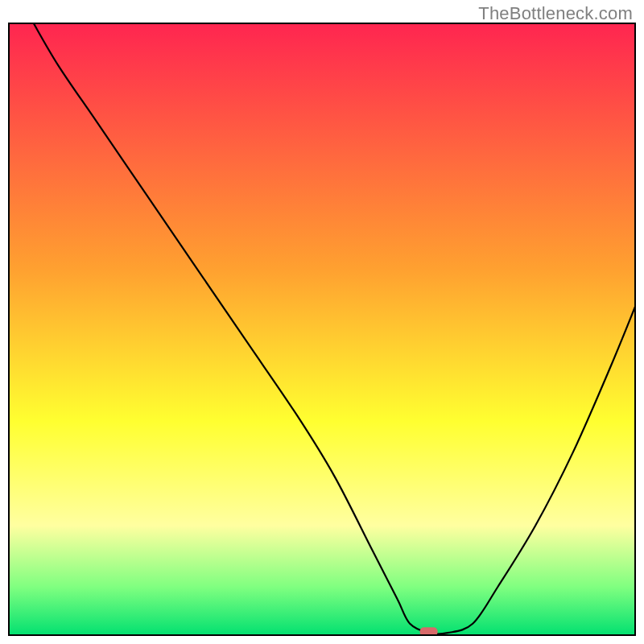  Describe the element at coordinates (429, 631) in the screenshot. I see `optimum-marker` at that location.